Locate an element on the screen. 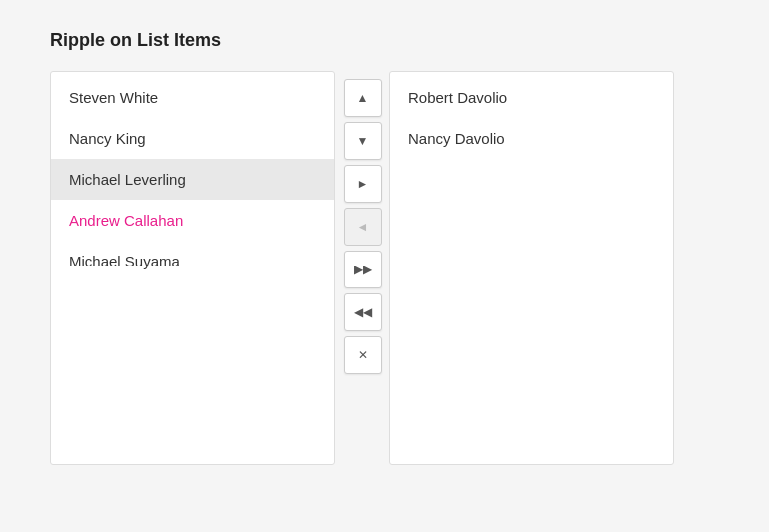 The width and height of the screenshot is (769, 532). left-list-item: Michael Suyama is located at coordinates (192, 262).